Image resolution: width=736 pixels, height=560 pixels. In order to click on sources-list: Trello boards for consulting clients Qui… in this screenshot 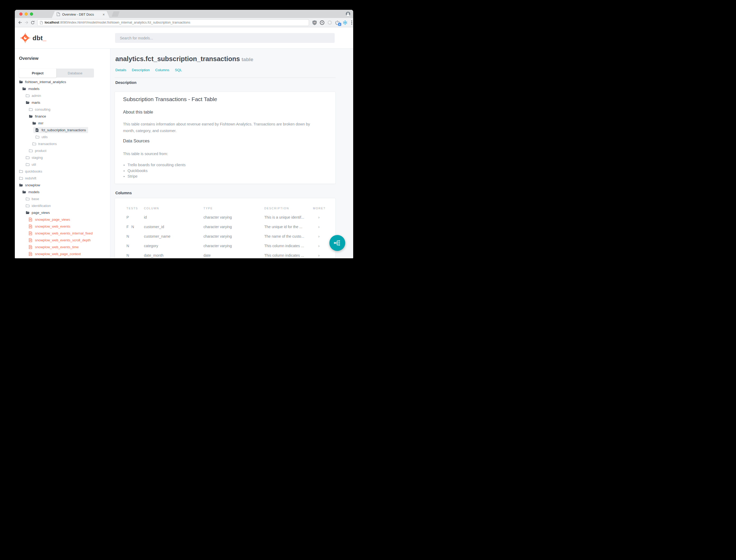, I will do `click(154, 171)`.